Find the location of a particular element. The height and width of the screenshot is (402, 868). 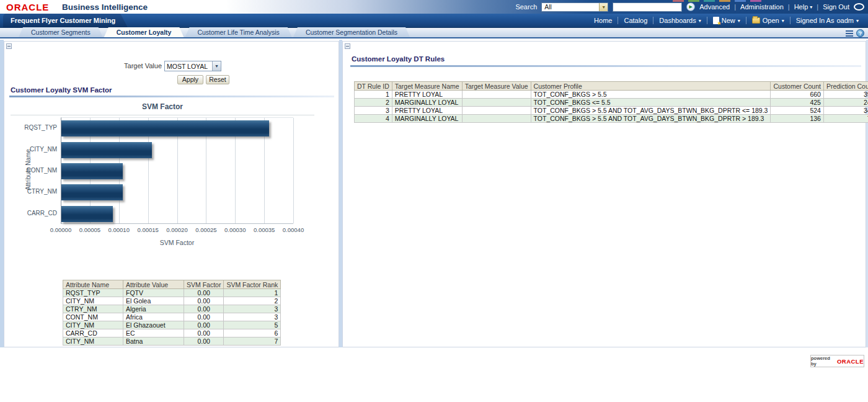

x-tick-label: 0.00005 is located at coordinates (90, 230).